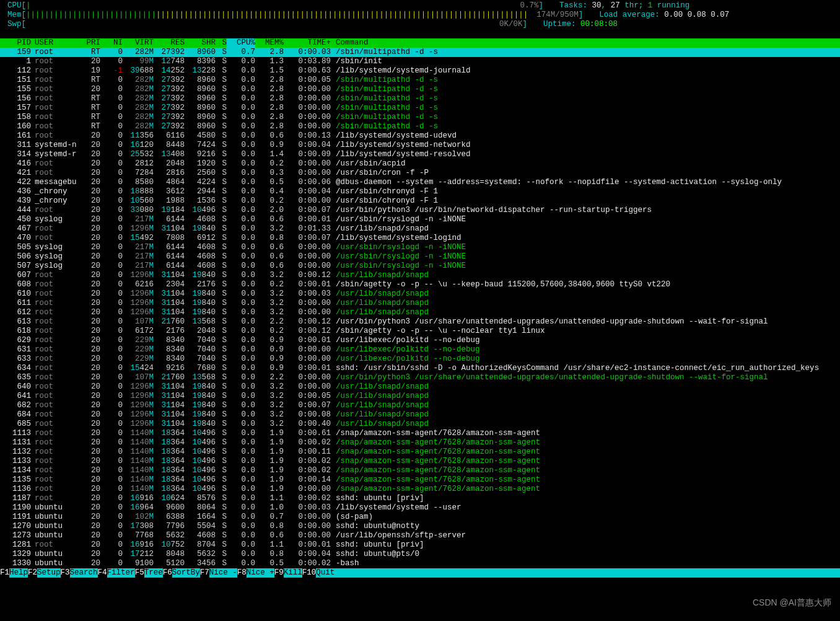  Describe the element at coordinates (420, 62) in the screenshot. I see `process-row: 1root20099M127488396S0.01.30:03.89/sbin/…` at that location.